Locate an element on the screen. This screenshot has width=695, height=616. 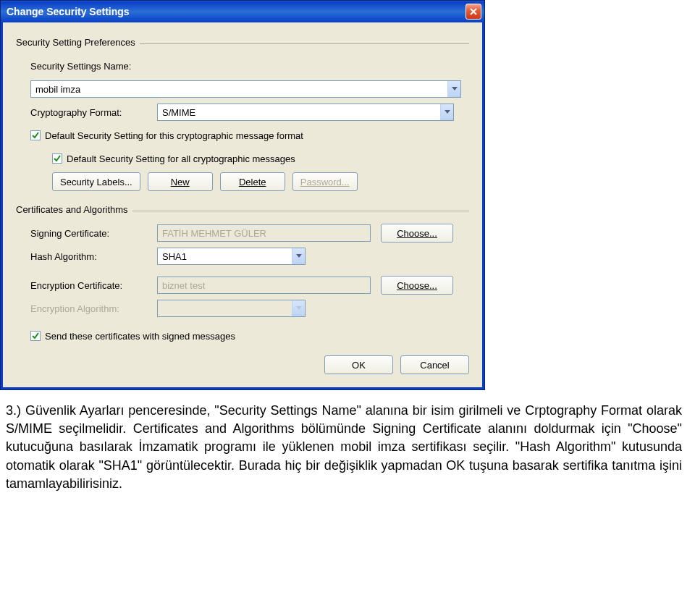
security-settings-name-combo: mobil imza is located at coordinates (246, 89).